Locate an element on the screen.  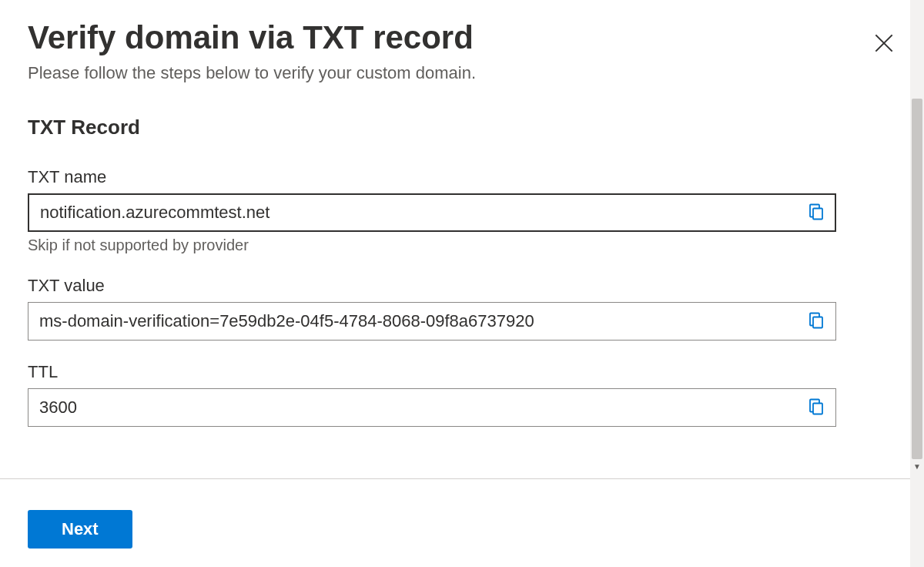
header-text: Verify domain via TXT record Please foll… is located at coordinates (447, 51).